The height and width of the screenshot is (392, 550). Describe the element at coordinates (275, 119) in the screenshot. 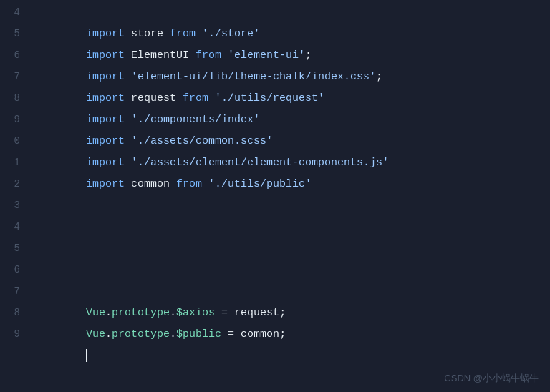

I see `code-line-9: 9 import './assets/common.scss'` at that location.